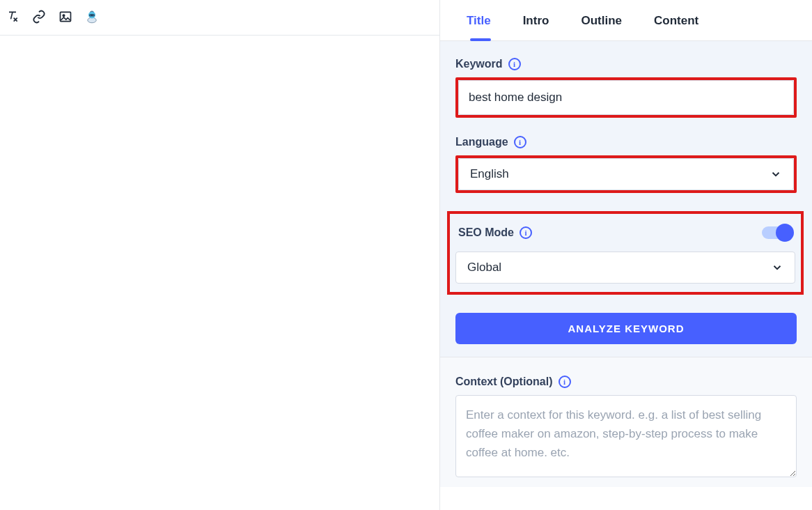 The height and width of the screenshot is (510, 812). Describe the element at coordinates (495, 233) in the screenshot. I see `seo-label-row: SEO Mode i` at that location.